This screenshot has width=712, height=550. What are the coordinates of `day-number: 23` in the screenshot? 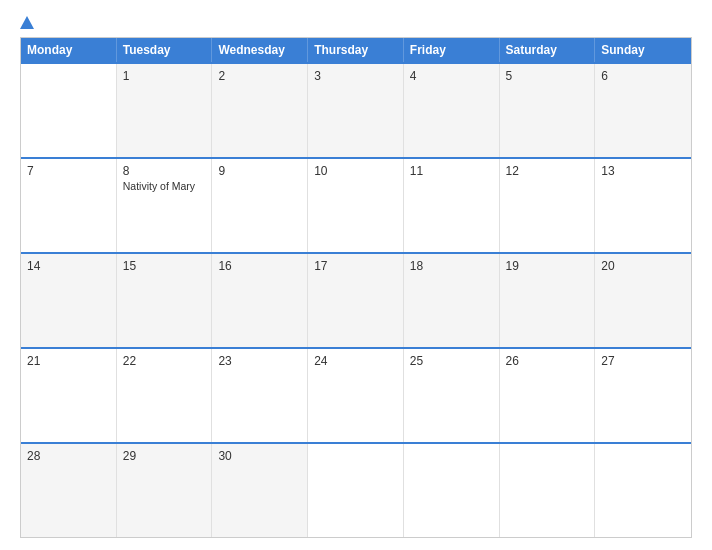 It's located at (260, 361).